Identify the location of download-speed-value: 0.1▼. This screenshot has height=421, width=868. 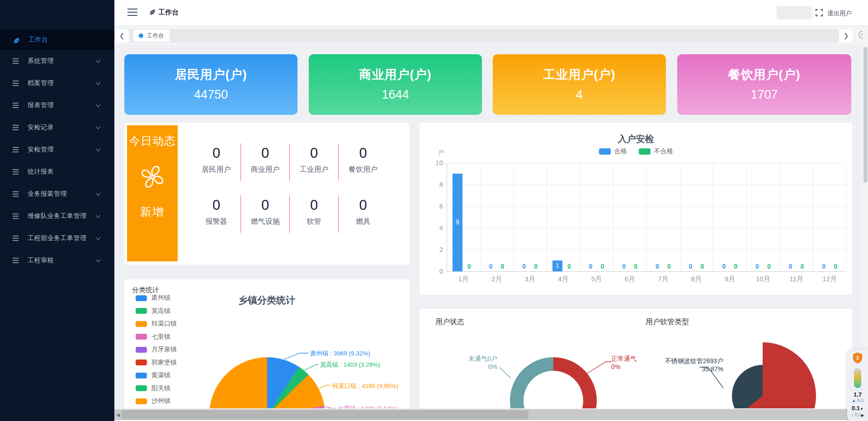
(858, 409).